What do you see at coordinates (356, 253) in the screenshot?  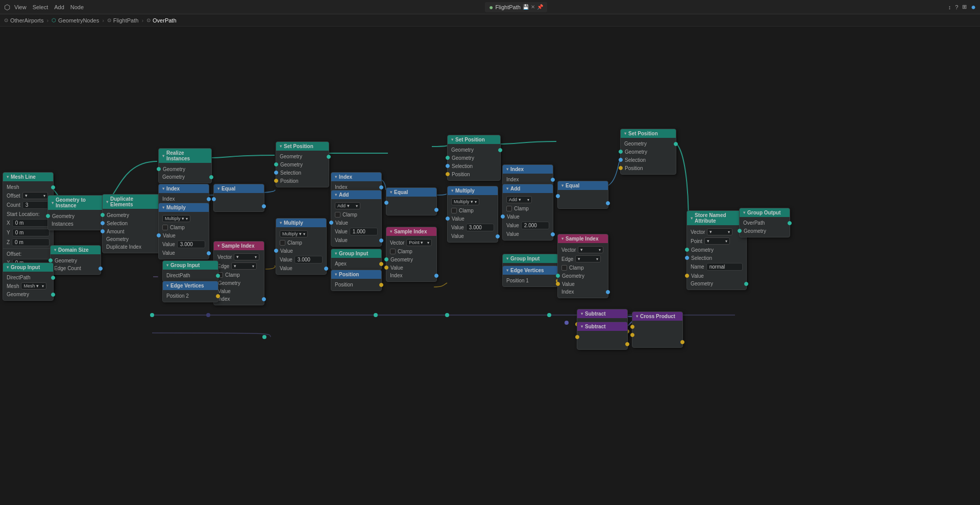 I see `node-gi3-header: ▾ Group Input` at bounding box center [356, 253].